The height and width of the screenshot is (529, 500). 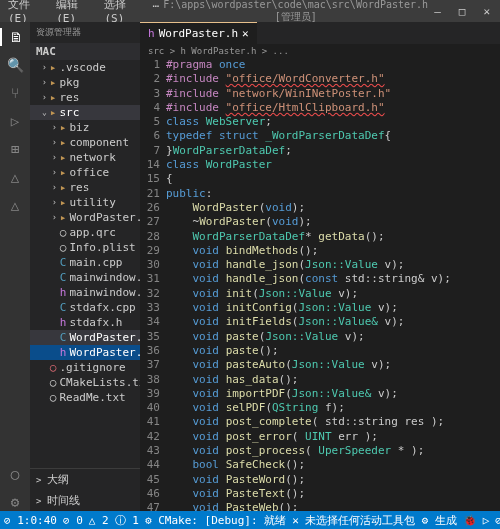 I want to click on close-icon: ✕, so click(x=246, y=34).